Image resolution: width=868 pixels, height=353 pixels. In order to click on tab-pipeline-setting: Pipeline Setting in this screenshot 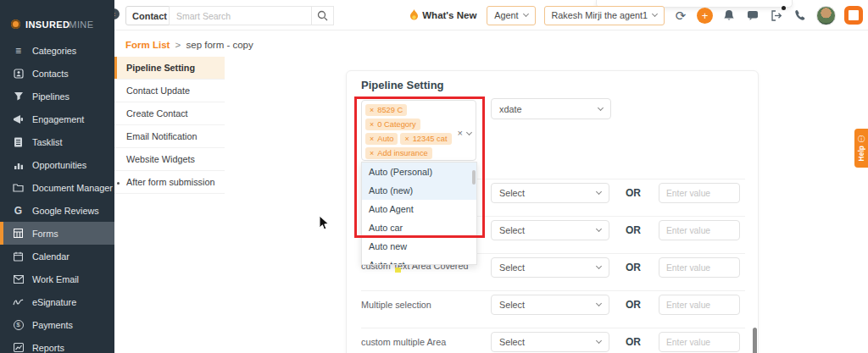, I will do `click(170, 68)`.